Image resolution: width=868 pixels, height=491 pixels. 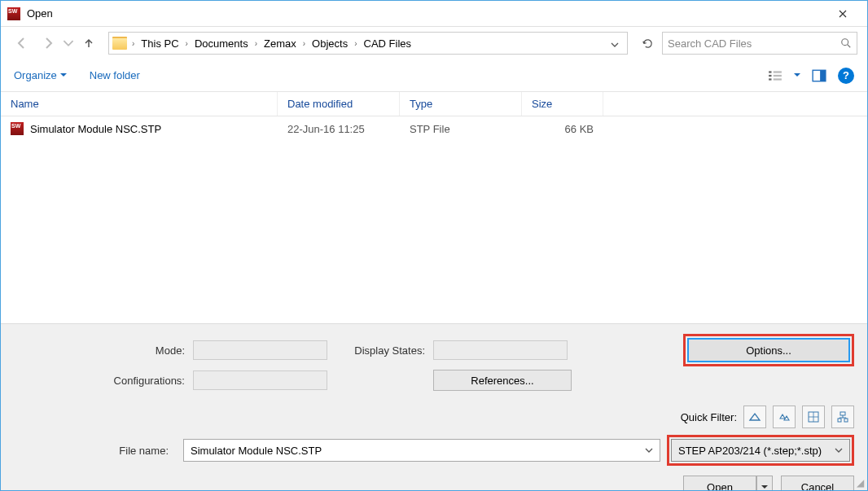 I want to click on file-row: Simulator Module NSC.STP 22-Jun-16 11:25…, so click(x=434, y=129).